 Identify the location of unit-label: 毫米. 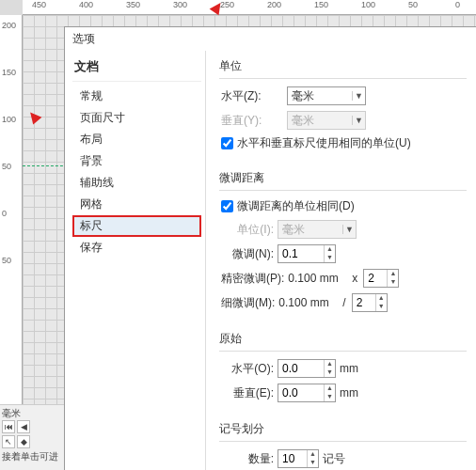
(32, 414).